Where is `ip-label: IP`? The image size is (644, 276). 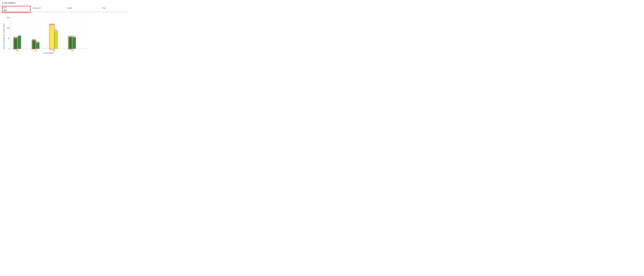
ip-label: IP is located at coordinates (36, 51).